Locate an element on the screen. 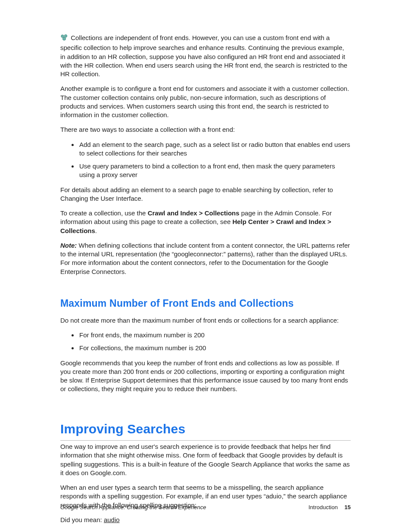 The height and width of the screenshot is (532, 411). bullet-list: Add an element to the search page, such … is located at coordinates (206, 160).